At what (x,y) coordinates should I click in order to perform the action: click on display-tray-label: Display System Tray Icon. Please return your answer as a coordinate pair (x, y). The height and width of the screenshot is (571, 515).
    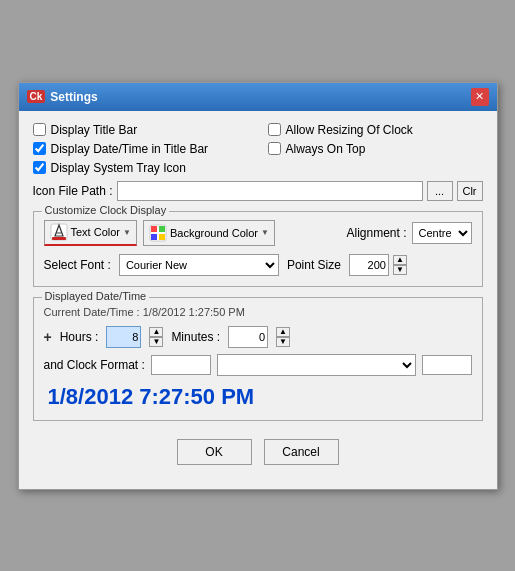
    Looking at the image, I should click on (118, 168).